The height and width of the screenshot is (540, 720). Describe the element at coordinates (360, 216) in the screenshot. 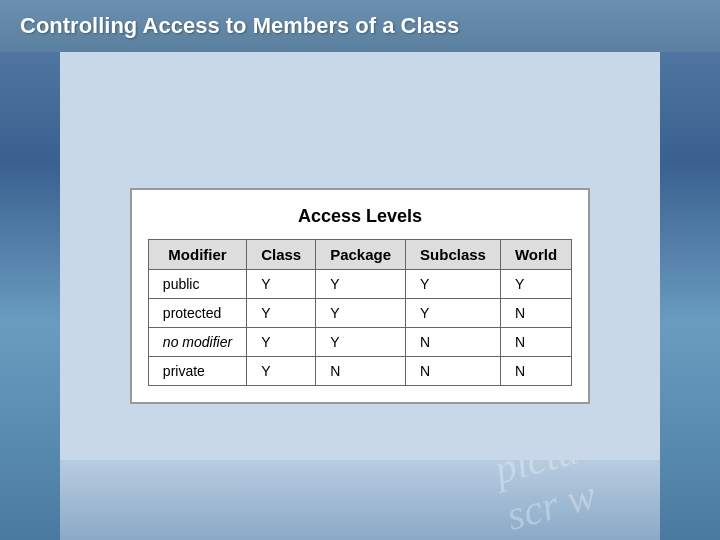

I see `table-title: Access Levels` at that location.